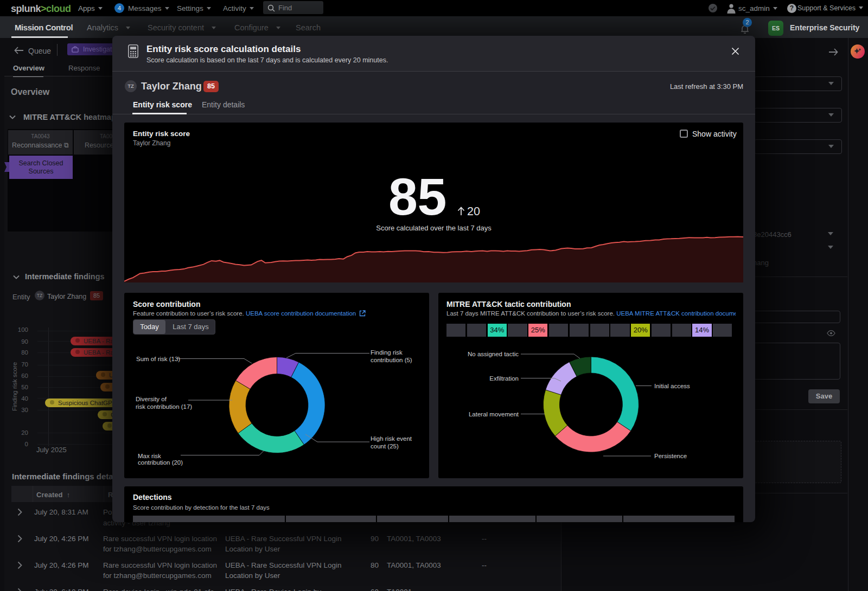 This screenshot has width=868, height=591. What do you see at coordinates (385, 446) in the screenshot?
I see `svg-text: count (25)` at bounding box center [385, 446].